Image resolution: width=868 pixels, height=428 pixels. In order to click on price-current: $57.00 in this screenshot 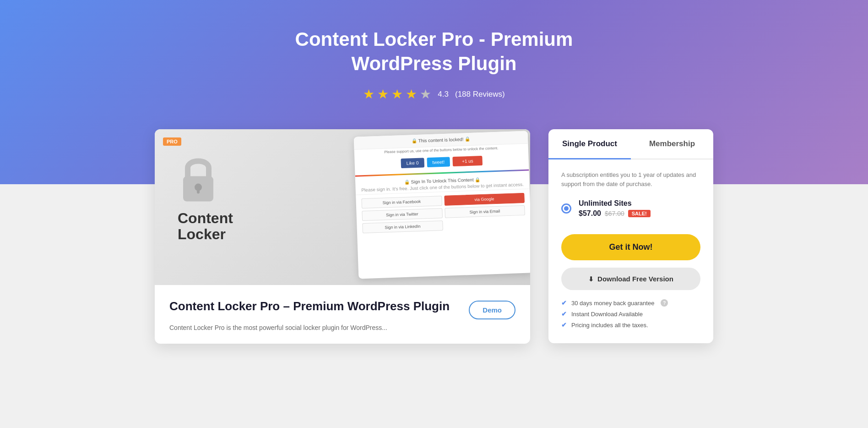, I will do `click(590, 214)`.